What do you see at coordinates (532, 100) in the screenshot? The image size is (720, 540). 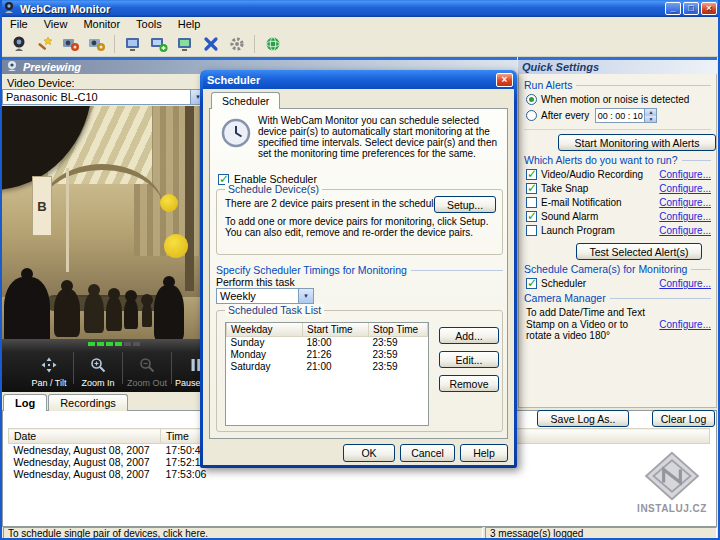 I see `motion-radio` at bounding box center [532, 100].